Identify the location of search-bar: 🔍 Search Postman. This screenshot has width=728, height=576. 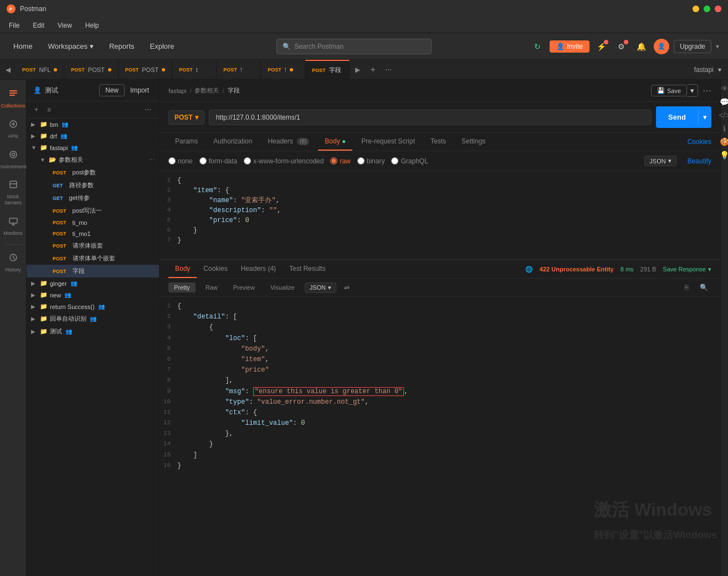
(354, 47).